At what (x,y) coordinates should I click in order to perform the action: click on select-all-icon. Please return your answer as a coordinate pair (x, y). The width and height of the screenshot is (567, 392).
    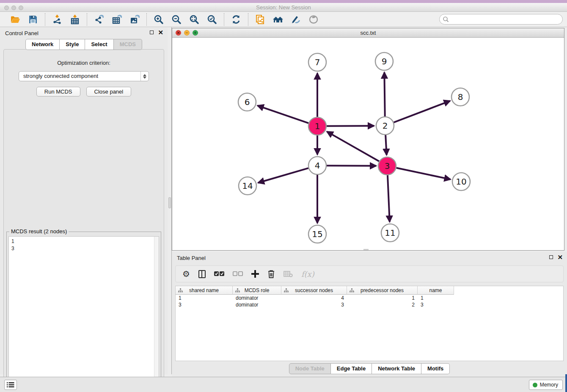
    Looking at the image, I should click on (219, 274).